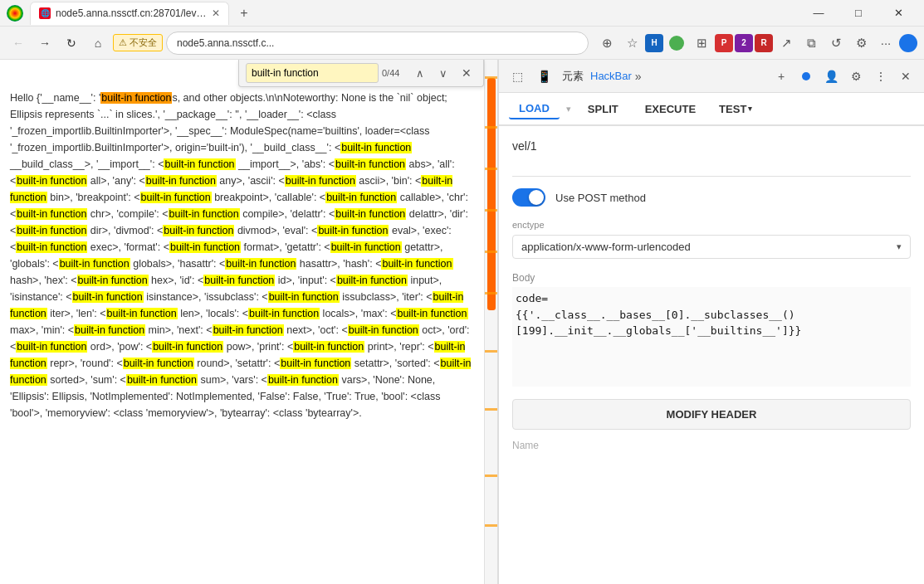 The width and height of the screenshot is (924, 584). I want to click on mobile-icon: 📱, so click(544, 76).